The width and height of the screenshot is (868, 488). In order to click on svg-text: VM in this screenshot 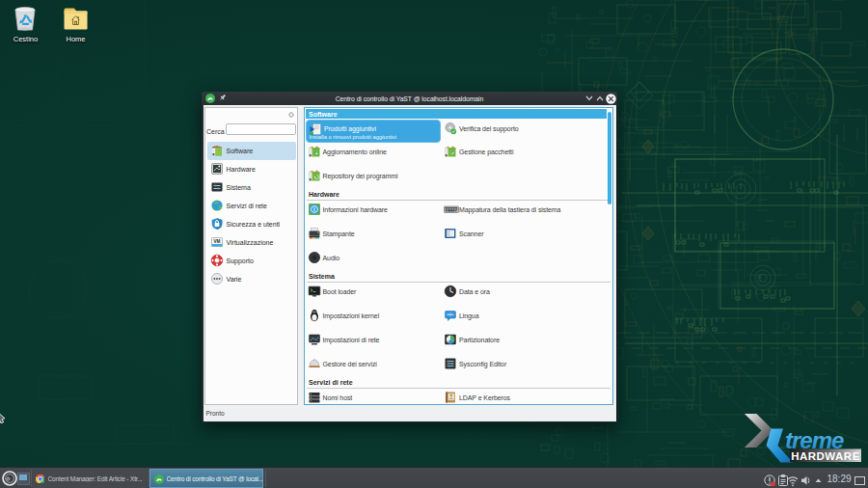, I will do `click(216, 241)`.